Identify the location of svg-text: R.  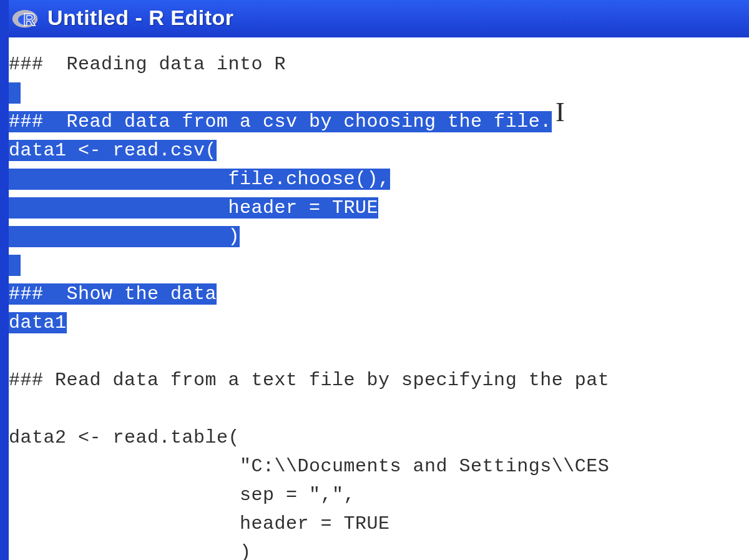
(29, 20).